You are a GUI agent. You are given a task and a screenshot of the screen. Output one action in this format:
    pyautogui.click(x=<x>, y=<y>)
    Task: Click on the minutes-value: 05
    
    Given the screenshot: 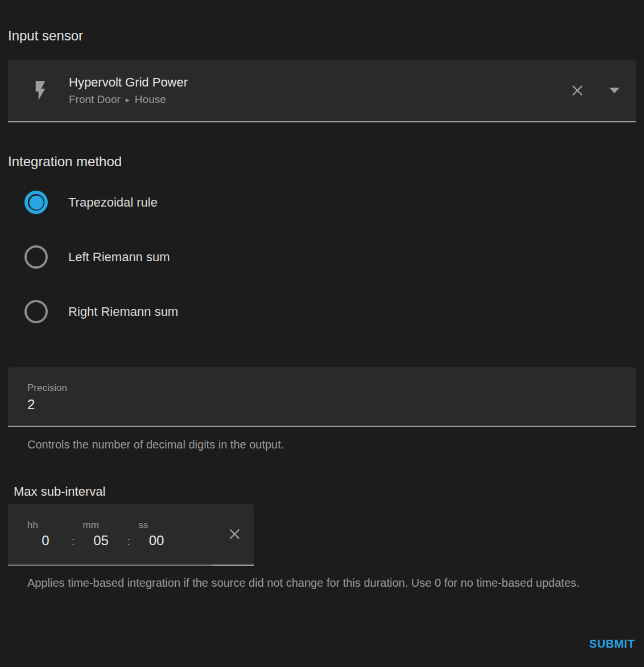 What is the action you would take?
    pyautogui.click(x=101, y=541)
    